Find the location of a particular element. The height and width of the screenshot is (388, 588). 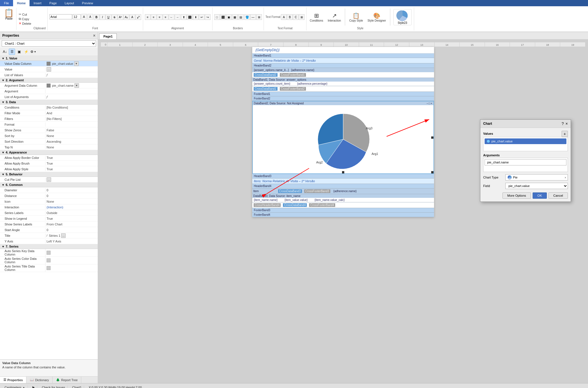

prop-row-show-series-labels: Show Series Labels From Chart is located at coordinates (49, 224).